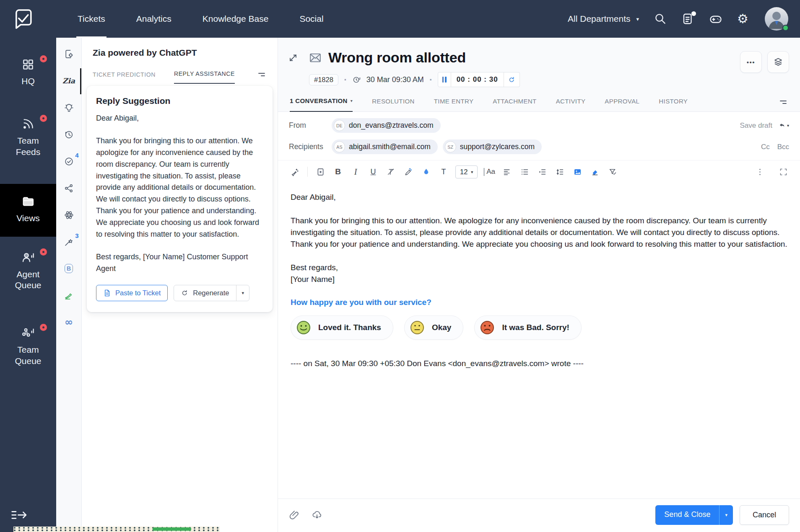 The height and width of the screenshot is (532, 800). What do you see at coordinates (236, 19) in the screenshot?
I see `nav-tab-knowledge-base: Knowledge Base` at bounding box center [236, 19].